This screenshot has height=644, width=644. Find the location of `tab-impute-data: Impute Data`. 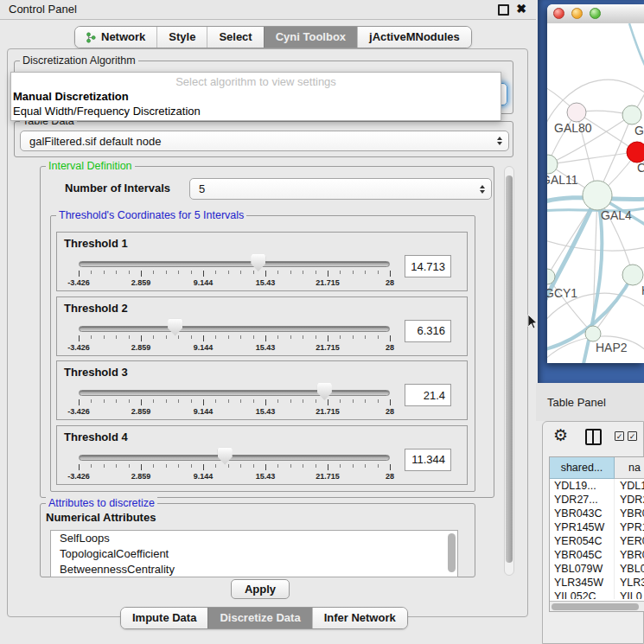

tab-impute-data: Impute Data is located at coordinates (164, 618).